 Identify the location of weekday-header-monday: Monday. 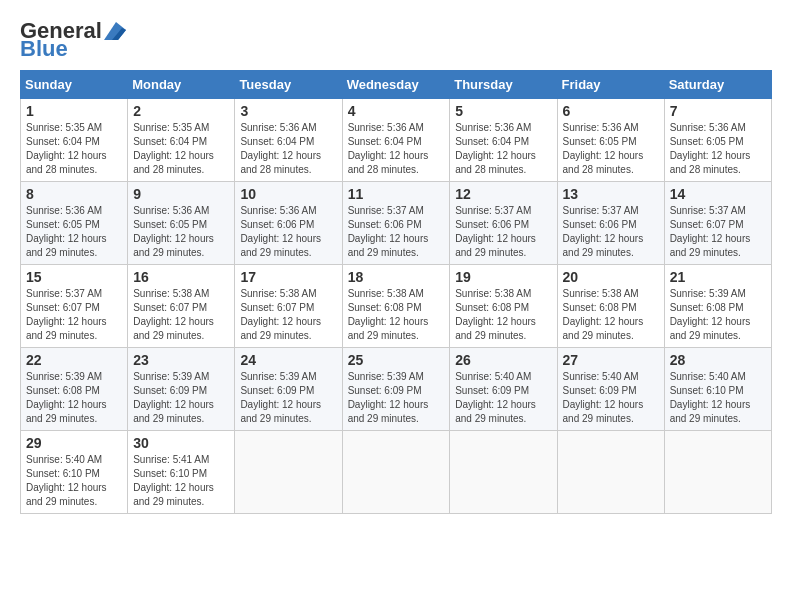
(182, 85).